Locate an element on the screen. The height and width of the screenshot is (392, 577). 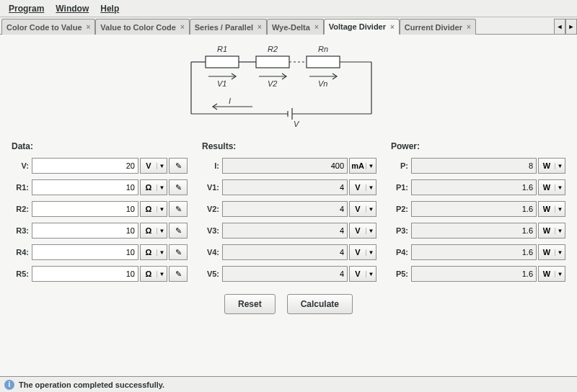
calculate-button: Calculate is located at coordinates (320, 304).